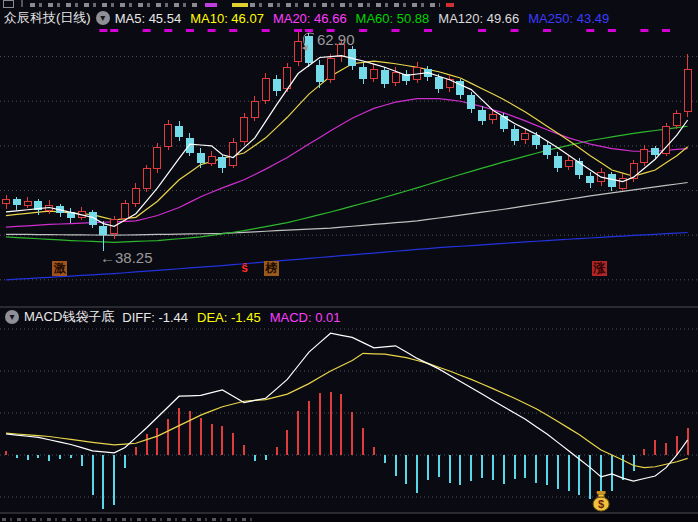  I want to click on indicator-title: MACD钱袋子底, so click(69, 317).